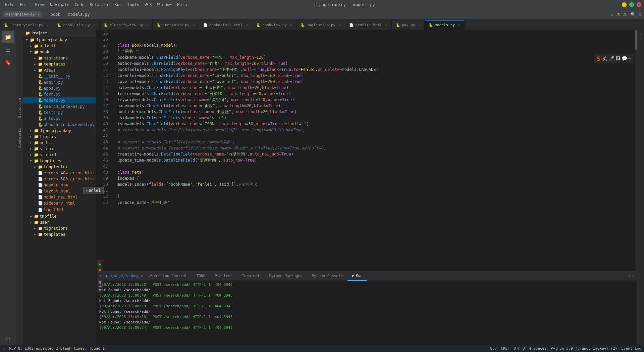 This screenshot has height=352, width=644. I want to click on sohu-icon-2: 🎤, so click(611, 59).